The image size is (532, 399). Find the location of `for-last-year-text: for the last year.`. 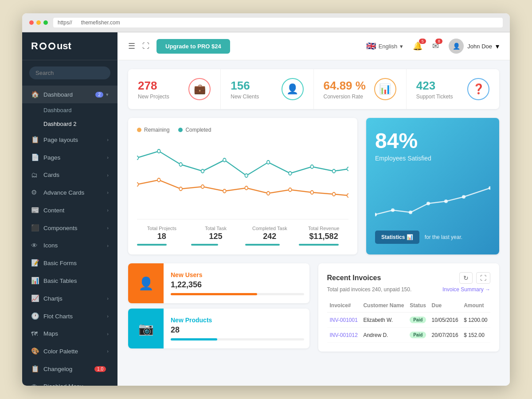

for-last-year-text: for the last year. is located at coordinates (443, 237).